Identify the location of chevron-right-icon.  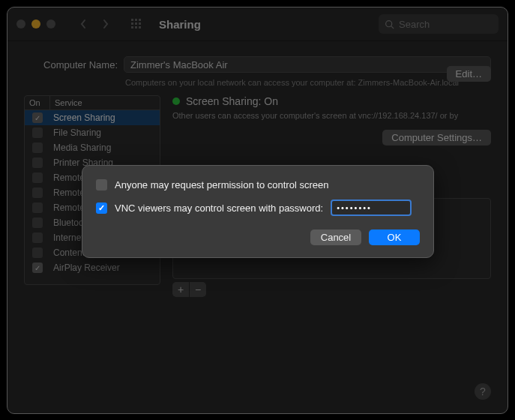
(106, 24).